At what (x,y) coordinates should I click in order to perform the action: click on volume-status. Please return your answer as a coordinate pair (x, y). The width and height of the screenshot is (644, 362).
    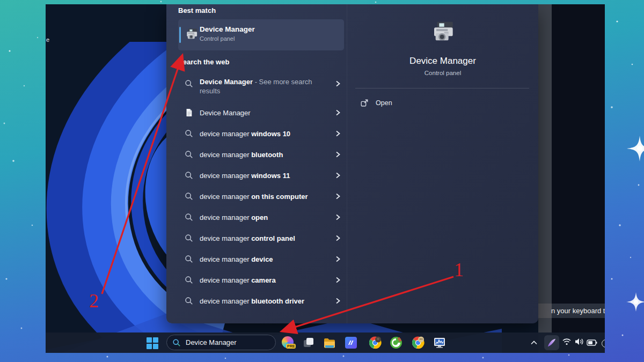
    Looking at the image, I should click on (581, 344).